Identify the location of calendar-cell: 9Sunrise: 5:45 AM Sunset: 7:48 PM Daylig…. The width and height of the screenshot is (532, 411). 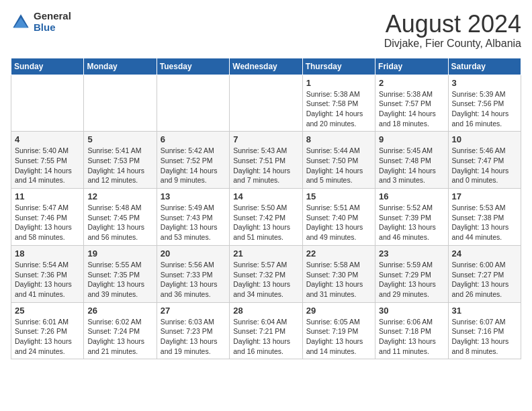
(412, 160).